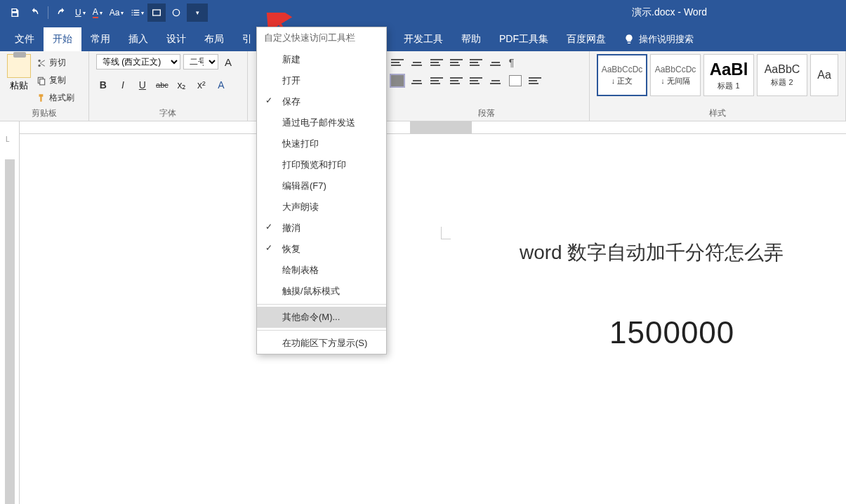 The image size is (846, 504). What do you see at coordinates (397, 62) in the screenshot?
I see `bullets-button` at bounding box center [397, 62].